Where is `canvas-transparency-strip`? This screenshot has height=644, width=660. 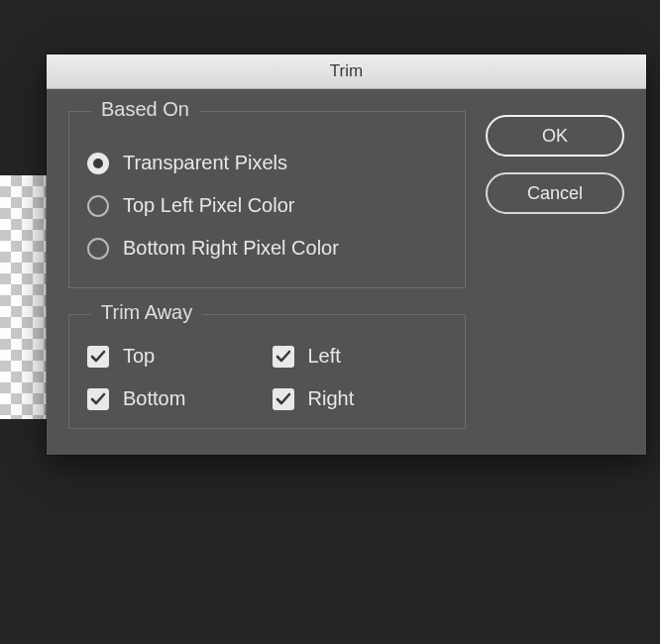
canvas-transparency-strip is located at coordinates (24, 297).